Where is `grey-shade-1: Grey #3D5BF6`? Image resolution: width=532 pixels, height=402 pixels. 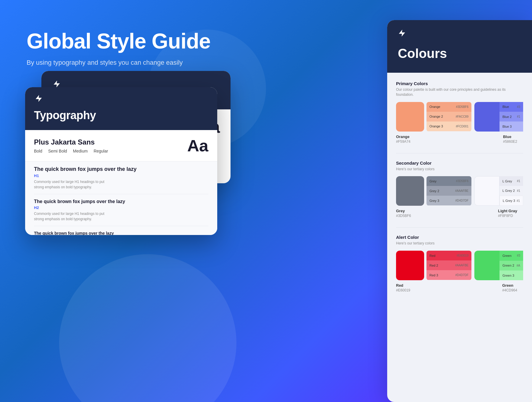
grey-shade-1: Grey #3D5BF6 is located at coordinates (449, 181).